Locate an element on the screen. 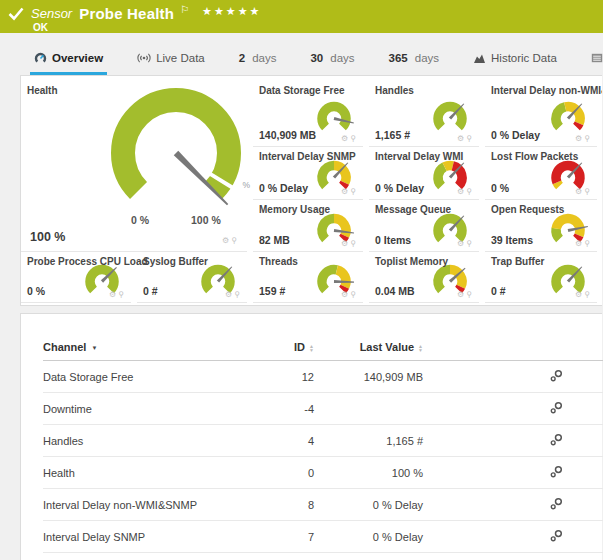  gauge-title: Interval Delay SNMP is located at coordinates (308, 156).